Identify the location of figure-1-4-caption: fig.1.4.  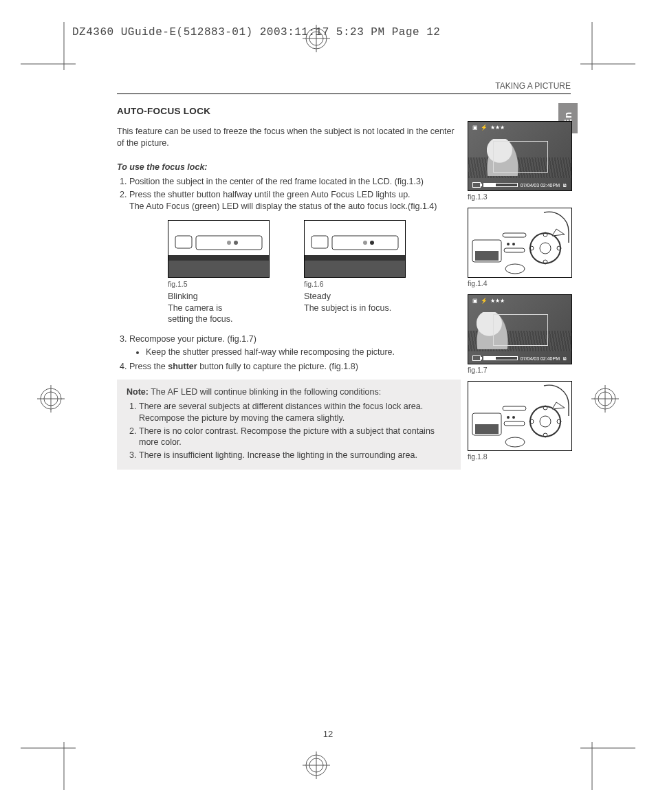
(519, 283).